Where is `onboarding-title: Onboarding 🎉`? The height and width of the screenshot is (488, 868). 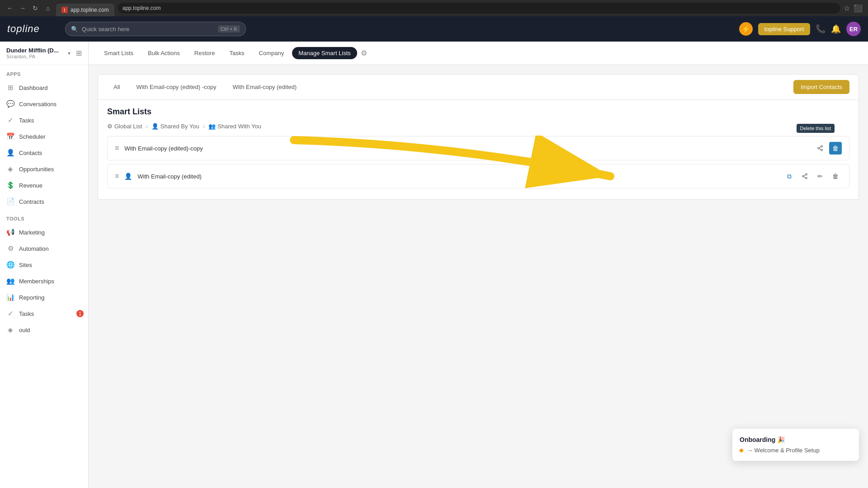
onboarding-title: Onboarding 🎉 is located at coordinates (796, 440).